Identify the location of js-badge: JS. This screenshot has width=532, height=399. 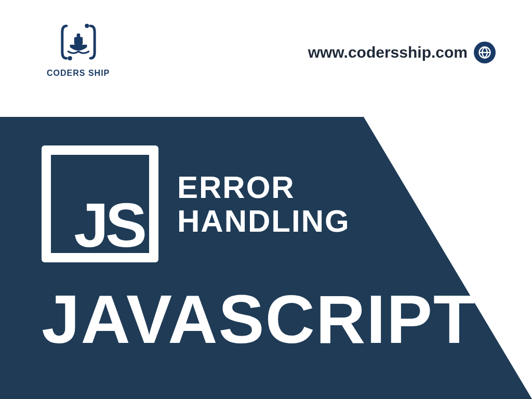
(100, 204).